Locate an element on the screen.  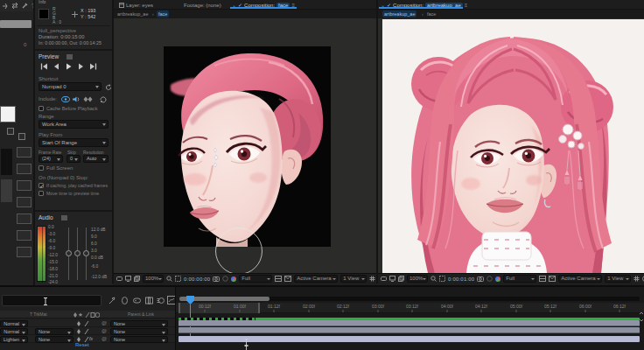
resolution-dropdown: Auto is located at coordinates (96, 159).